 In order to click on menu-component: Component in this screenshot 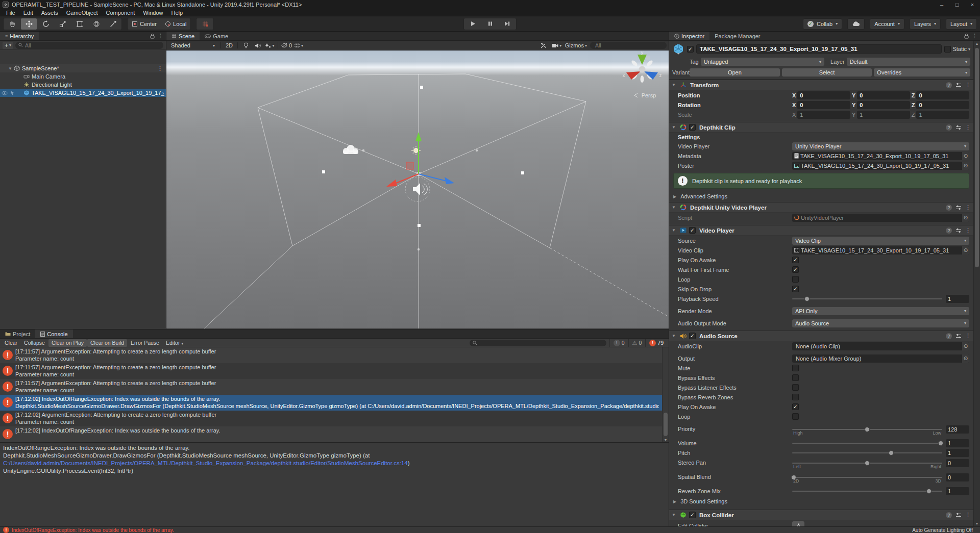, I will do `click(120, 13)`.